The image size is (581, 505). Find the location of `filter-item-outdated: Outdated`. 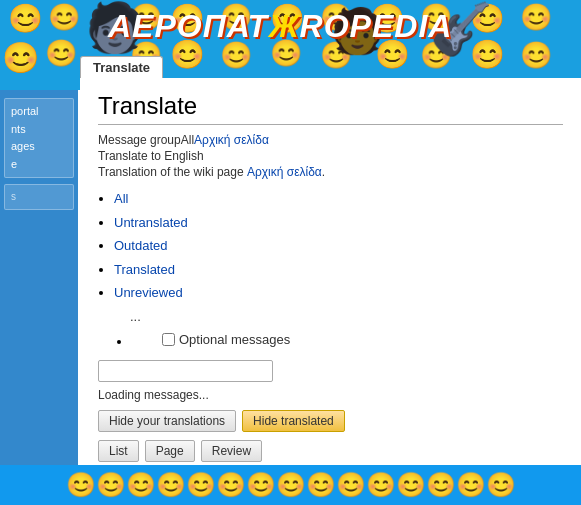

filter-item-outdated: Outdated is located at coordinates (338, 246).